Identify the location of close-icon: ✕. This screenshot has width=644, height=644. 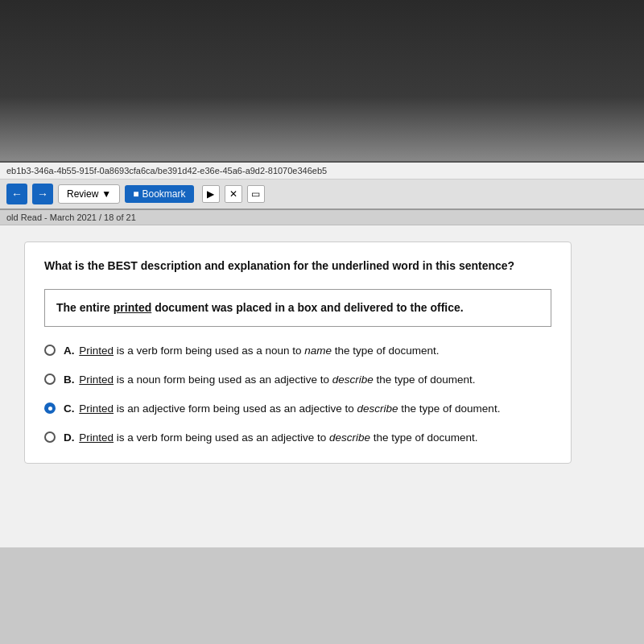
(233, 194).